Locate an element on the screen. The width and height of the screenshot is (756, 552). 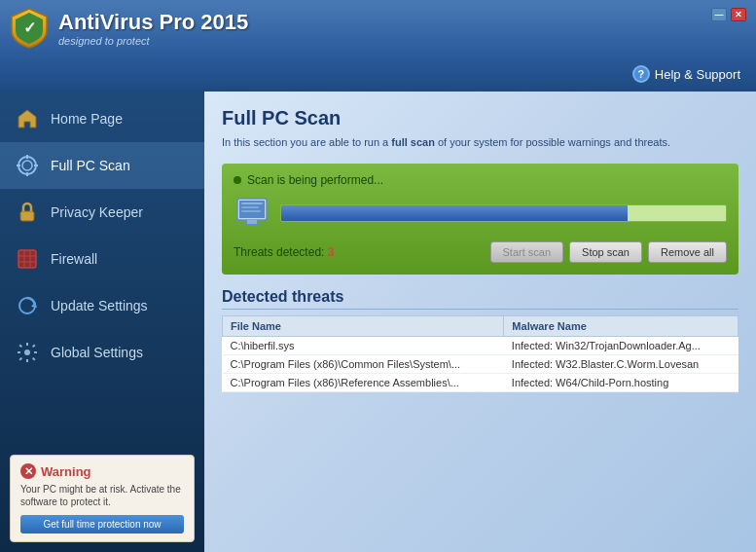
app-title: AntiVirus Pro 2015 is located at coordinates (154, 22).